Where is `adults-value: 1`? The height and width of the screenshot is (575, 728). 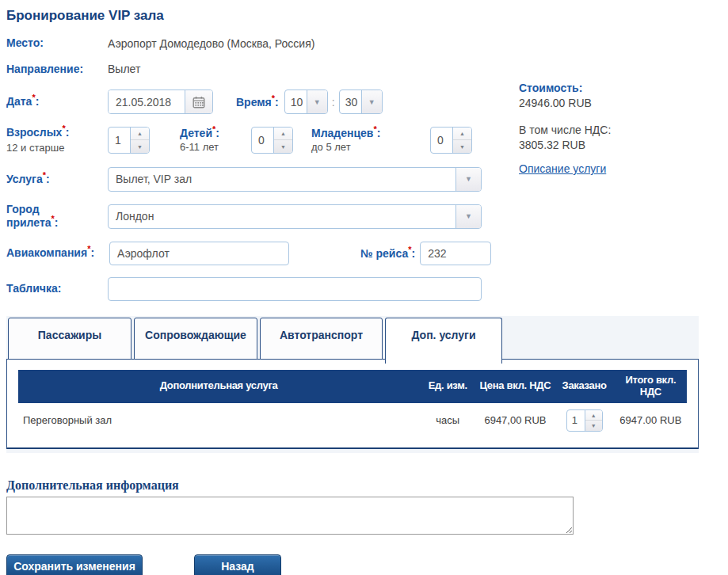
adults-value: 1 is located at coordinates (119, 140).